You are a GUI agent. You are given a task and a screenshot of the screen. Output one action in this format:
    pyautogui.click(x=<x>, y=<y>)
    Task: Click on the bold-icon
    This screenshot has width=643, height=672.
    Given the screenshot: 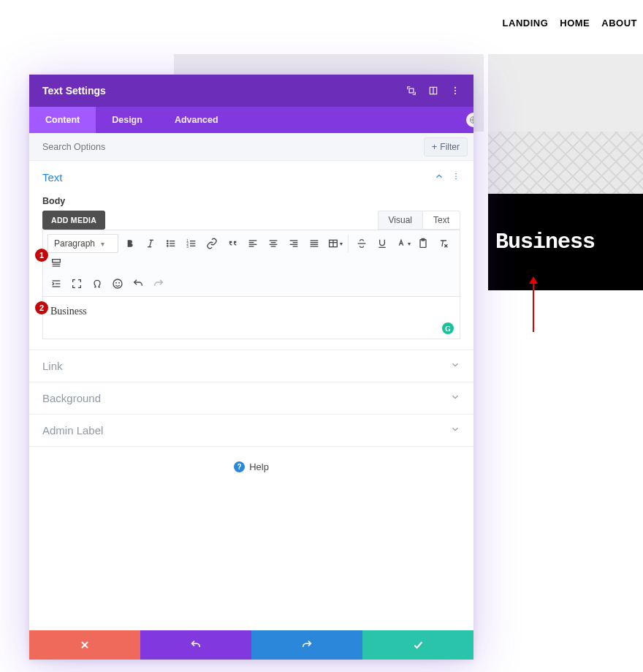 What is the action you would take?
    pyautogui.click(x=130, y=243)
    